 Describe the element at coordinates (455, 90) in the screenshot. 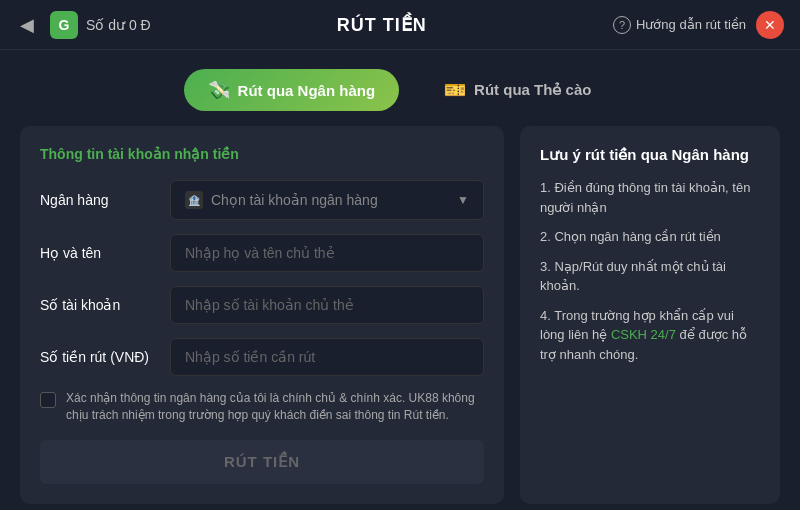

I see `card-tab-icon: 🎫` at that location.